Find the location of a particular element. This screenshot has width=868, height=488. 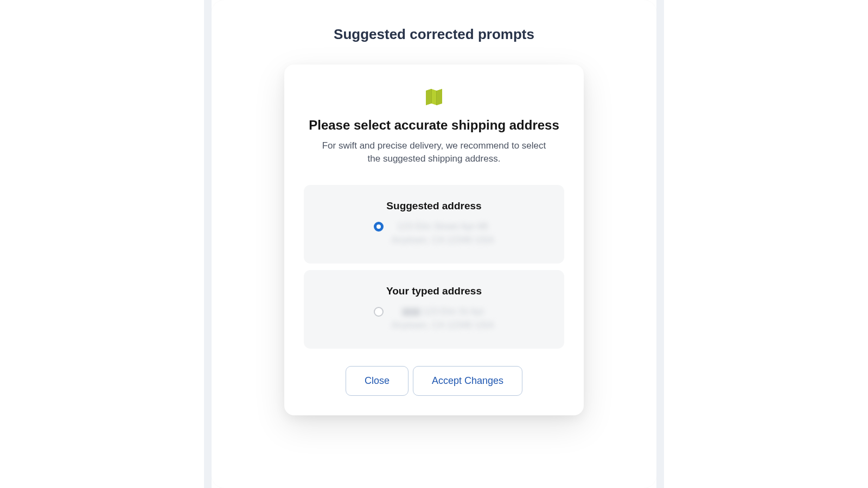

suggested-address-text: 123 Elm Street Apt 4B Anytown, CA 12345 … is located at coordinates (443, 233).